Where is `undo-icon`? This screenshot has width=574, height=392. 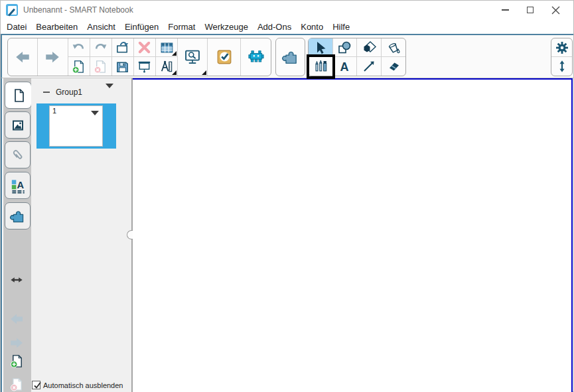 undo-icon is located at coordinates (78, 48).